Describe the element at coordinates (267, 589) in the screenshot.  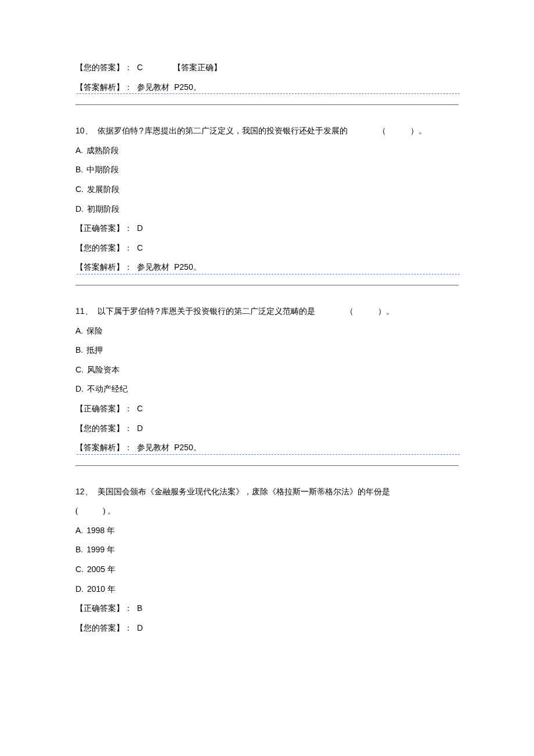
I see `q12-opt-d: D. 2010 年` at that location.